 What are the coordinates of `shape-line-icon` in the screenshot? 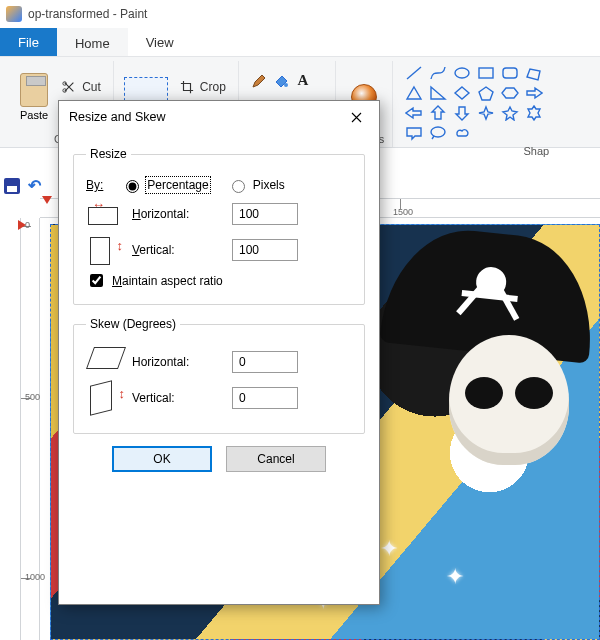 It's located at (414, 73).